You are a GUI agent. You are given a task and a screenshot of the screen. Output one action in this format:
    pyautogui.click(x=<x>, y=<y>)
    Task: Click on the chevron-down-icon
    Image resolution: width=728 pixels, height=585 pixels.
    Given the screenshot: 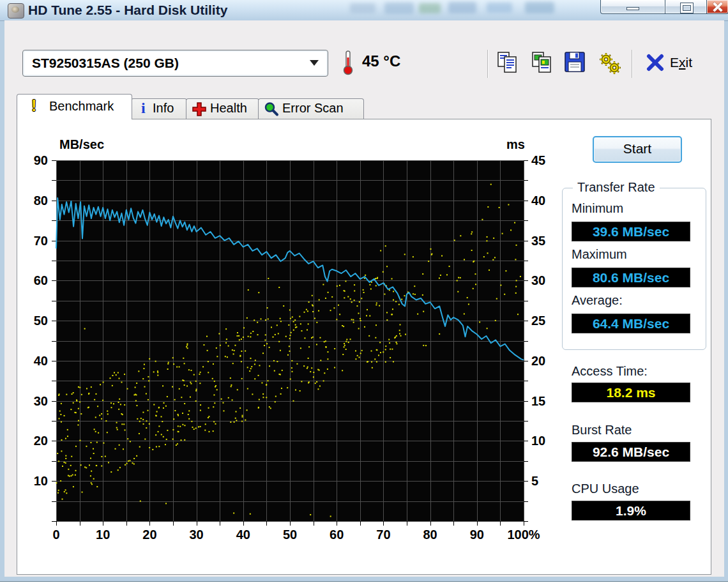 What is the action you would take?
    pyautogui.click(x=314, y=63)
    